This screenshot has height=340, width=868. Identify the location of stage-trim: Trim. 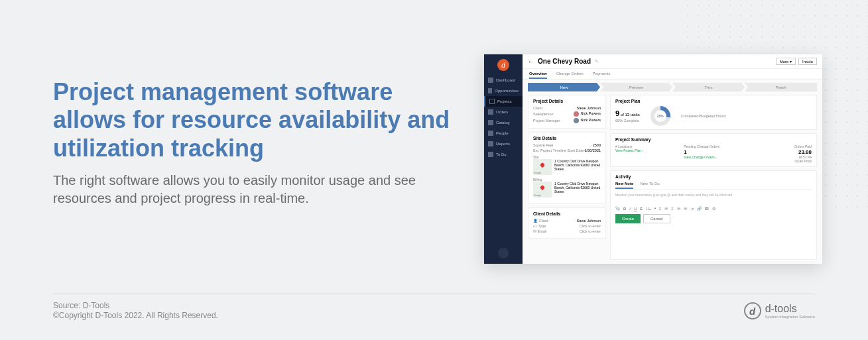
(708, 87).